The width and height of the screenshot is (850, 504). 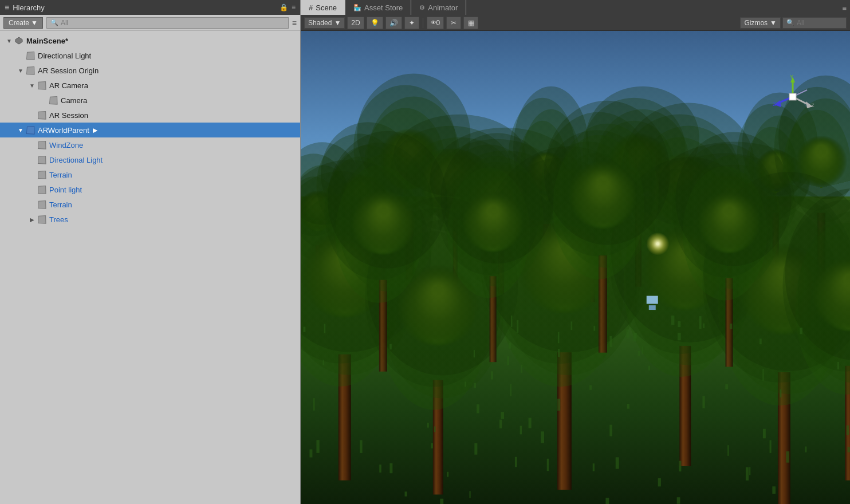 I want to click on tree-item-point-light: Point light, so click(x=150, y=190).